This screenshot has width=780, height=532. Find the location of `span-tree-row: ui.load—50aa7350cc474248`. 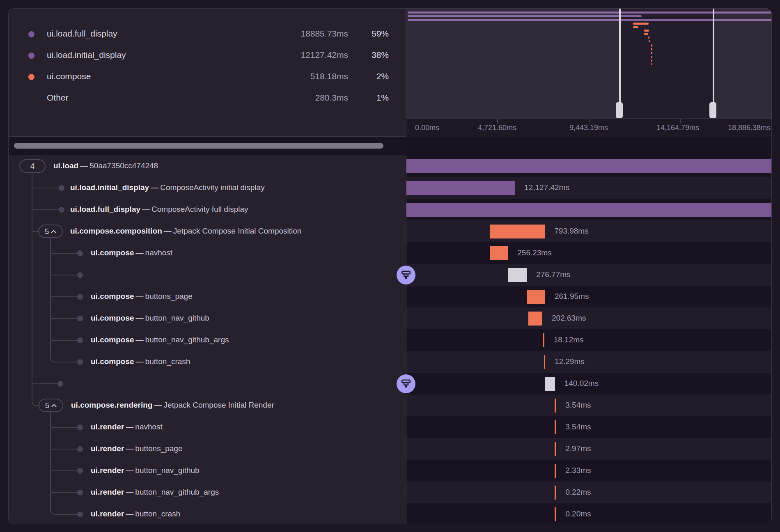

span-tree-row: ui.load—50aa7350cc474248 is located at coordinates (207, 166).